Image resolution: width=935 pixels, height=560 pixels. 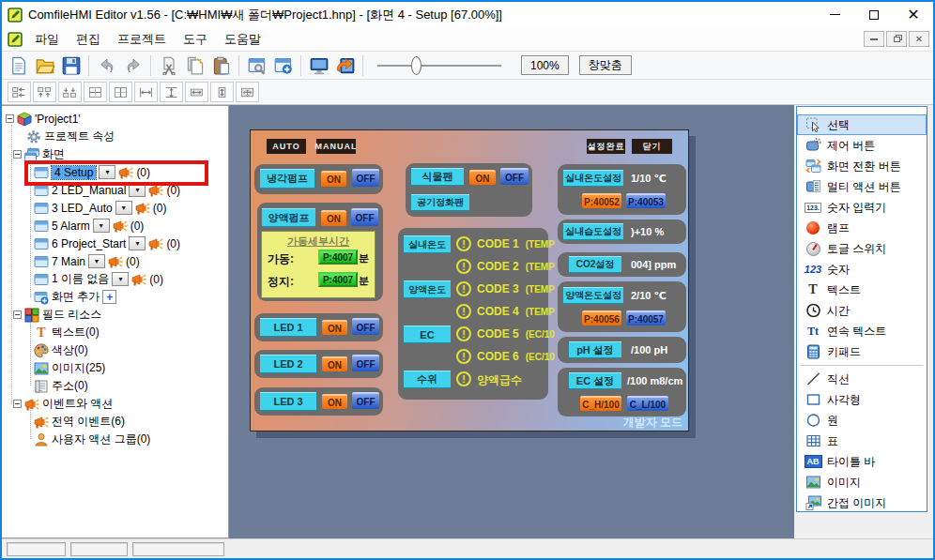 I want to click on nutrient-temp-high-button: P:40056, so click(x=602, y=318).